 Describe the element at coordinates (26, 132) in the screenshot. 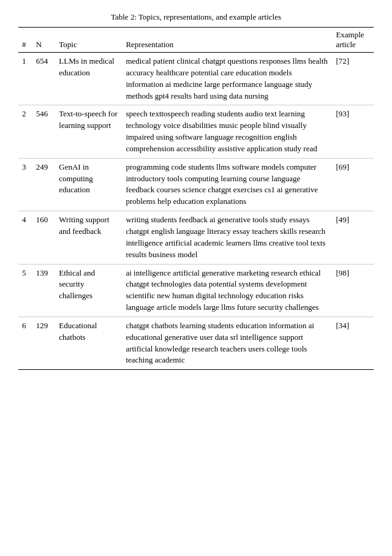

I see `cell-id: 2` at that location.